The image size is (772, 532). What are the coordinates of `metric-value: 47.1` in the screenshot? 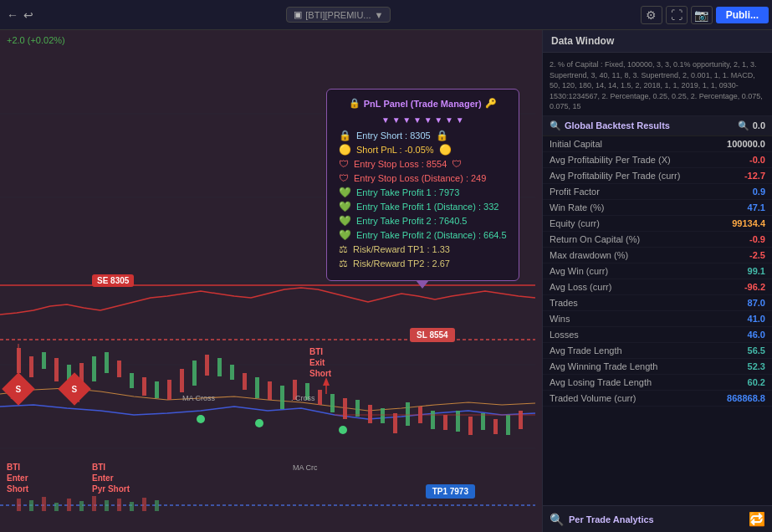 It's located at (756, 207).